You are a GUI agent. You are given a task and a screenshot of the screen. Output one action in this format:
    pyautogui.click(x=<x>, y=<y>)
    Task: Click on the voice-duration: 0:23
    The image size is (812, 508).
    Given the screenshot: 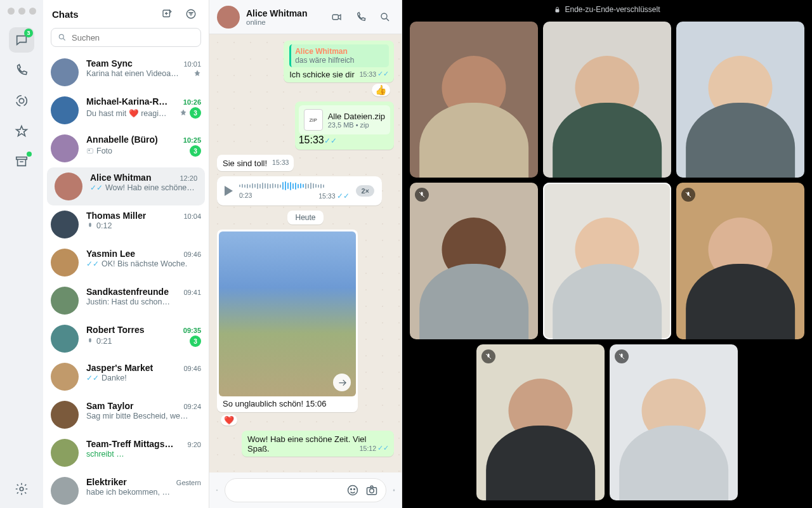 What is the action you would take?
    pyautogui.click(x=246, y=196)
    